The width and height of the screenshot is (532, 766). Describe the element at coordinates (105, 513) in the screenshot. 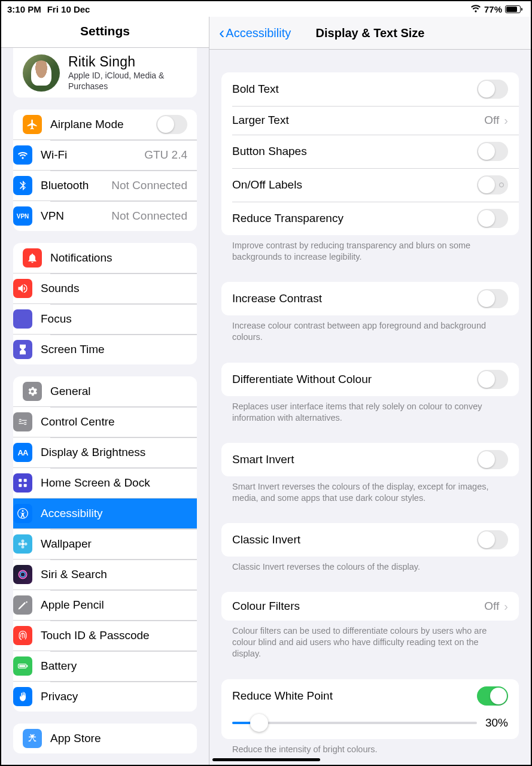

I see `accessibility-row: Accessibility` at that location.